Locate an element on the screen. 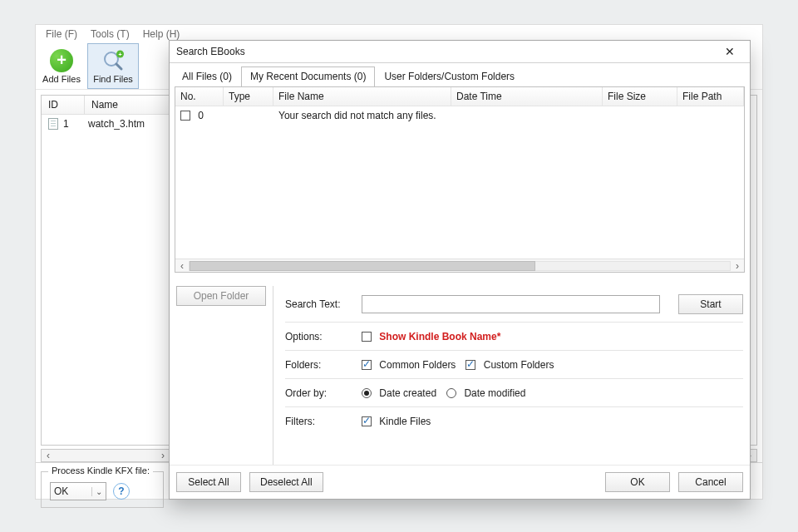  col-file-size: File Size is located at coordinates (640, 96).